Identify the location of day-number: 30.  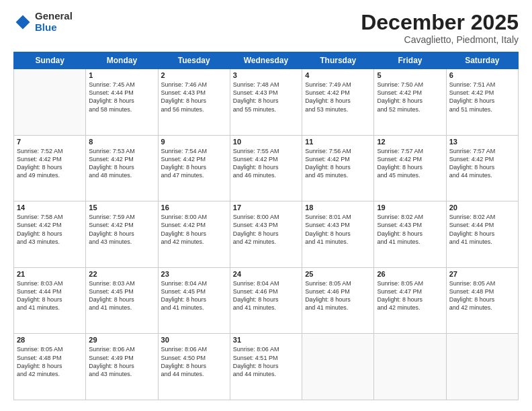
(194, 340).